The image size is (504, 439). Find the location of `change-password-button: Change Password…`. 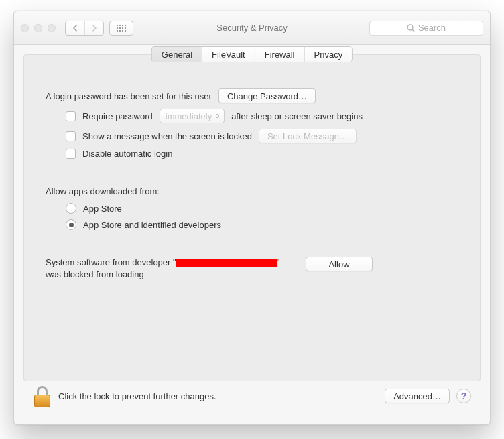

change-password-button: Change Password… is located at coordinates (267, 96).